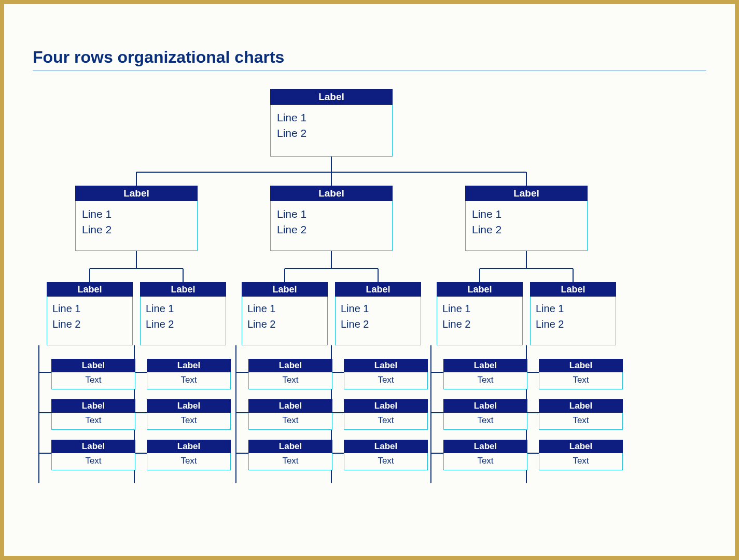 This screenshot has width=739, height=560. Describe the element at coordinates (369, 71) in the screenshot. I see `title-underline` at that location.